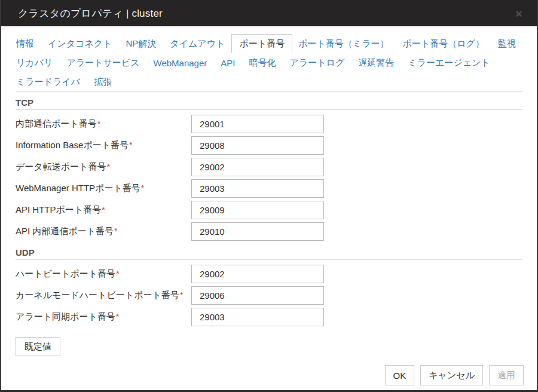 The image size is (538, 392). Describe the element at coordinates (269, 188) in the screenshot. I see `field-row: WebManager HTTPポート番号*` at that location.